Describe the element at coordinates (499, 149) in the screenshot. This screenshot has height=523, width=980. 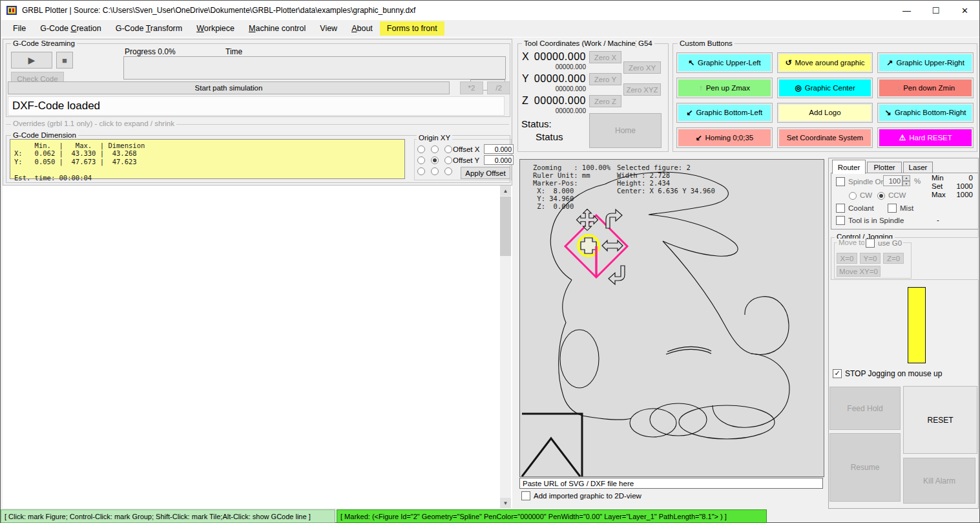
I see `offset-x-input` at that location.